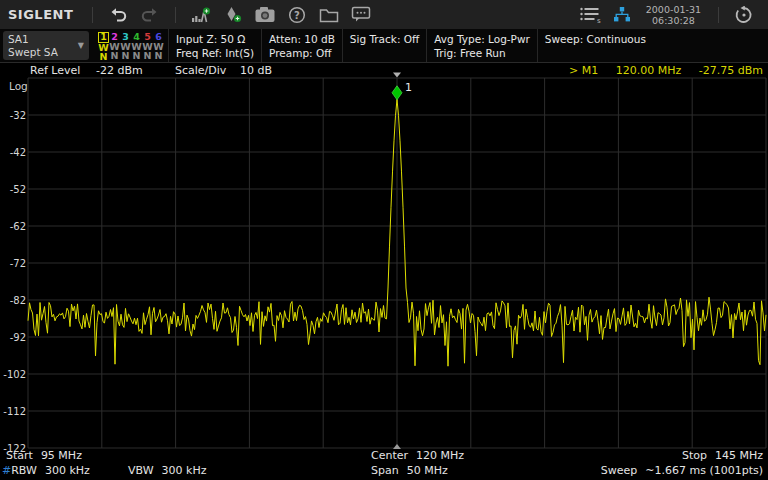  What do you see at coordinates (200, 70) in the screenshot?
I see `scale-div-label: Scale/Div` at bounding box center [200, 70].